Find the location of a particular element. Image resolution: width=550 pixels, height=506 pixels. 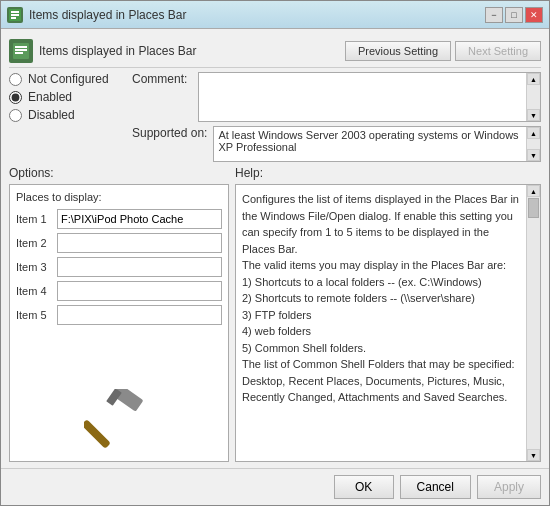

help-p7: 5) Common Shell folders. is located at coordinates (381, 348).